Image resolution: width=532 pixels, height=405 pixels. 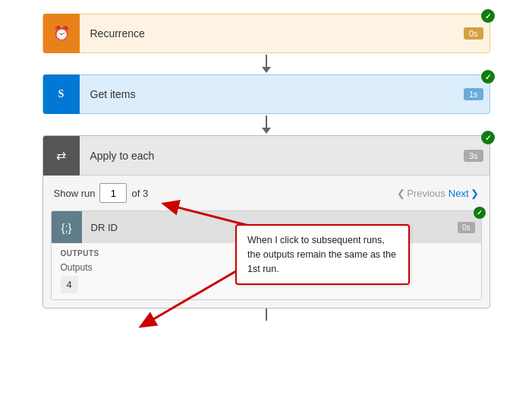 What do you see at coordinates (466, 228) in the screenshot?
I see `dr-id-time: 0s` at bounding box center [466, 228].